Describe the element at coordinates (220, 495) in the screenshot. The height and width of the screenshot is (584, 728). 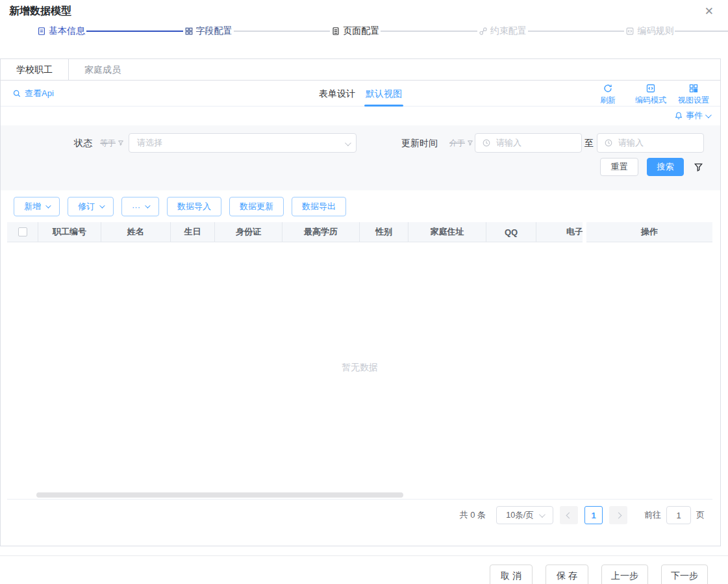
I see `scrollbar-thumb` at that location.